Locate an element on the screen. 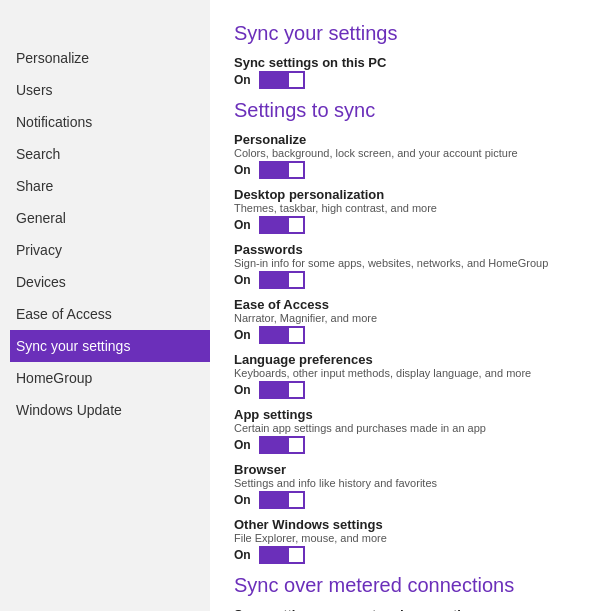 The height and width of the screenshot is (611, 600). toggle-row-app-settings: On is located at coordinates (407, 445).